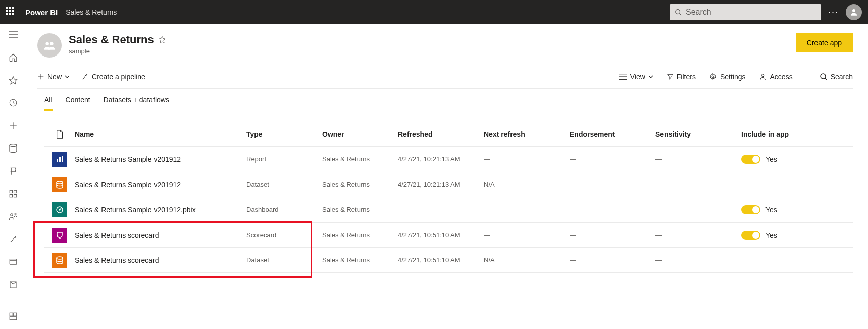 The image size is (868, 329). What do you see at coordinates (636, 77) in the screenshot?
I see `view-button: View` at bounding box center [636, 77].